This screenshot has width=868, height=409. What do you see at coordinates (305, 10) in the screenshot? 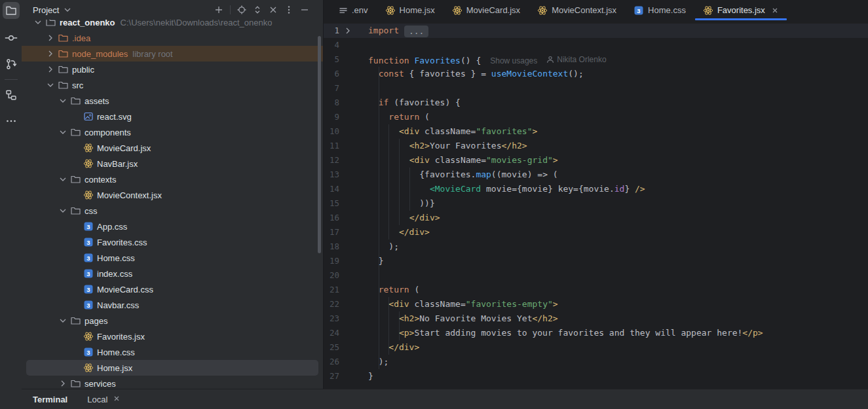
I see `hide-panel-icon` at bounding box center [305, 10].